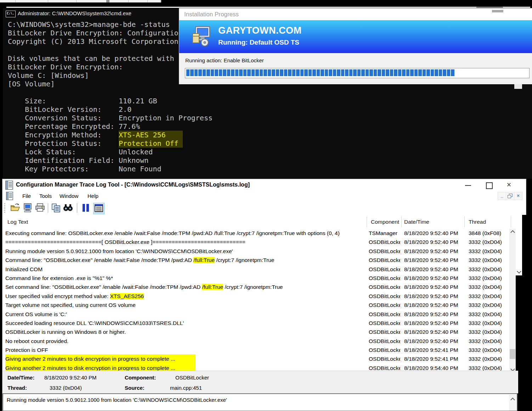  I want to click on log-detail-pane: Running module version 5.0.9012.1000 fro…, so click(260, 402).